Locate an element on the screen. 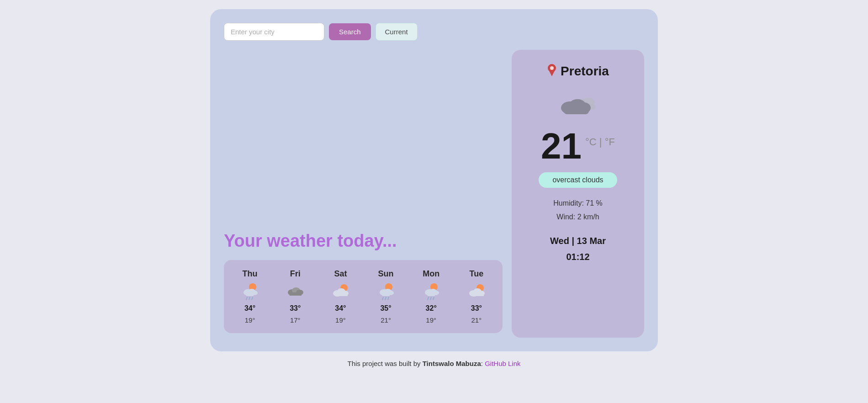 This screenshot has width=868, height=403. temp-low-tue: 21° is located at coordinates (477, 320).